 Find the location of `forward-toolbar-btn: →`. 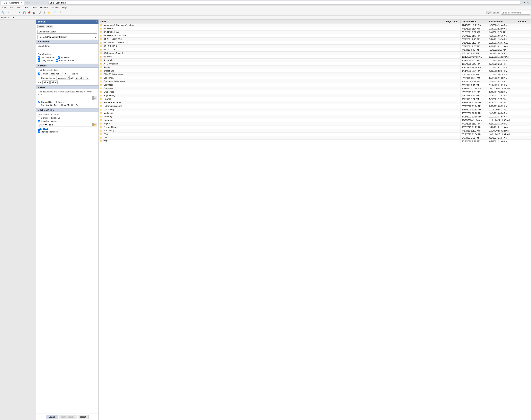

forward-toolbar-btn: → is located at coordinates (14, 13).